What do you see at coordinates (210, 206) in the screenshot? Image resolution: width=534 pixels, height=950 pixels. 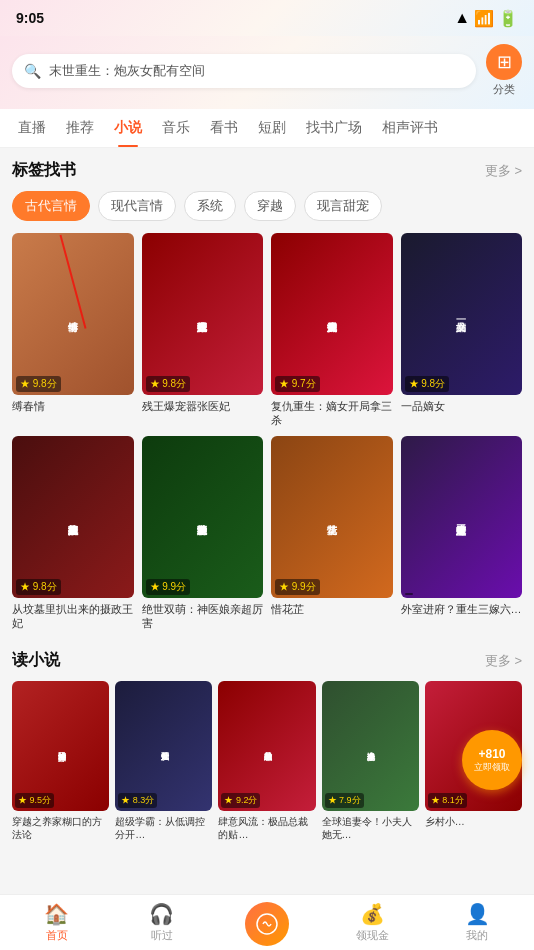 I see `tag-system: 系统` at bounding box center [210, 206].